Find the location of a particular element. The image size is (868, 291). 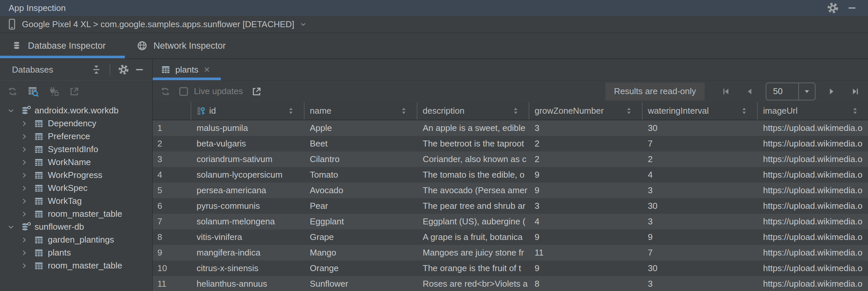

cell-name: Eggplant is located at coordinates (361, 221).